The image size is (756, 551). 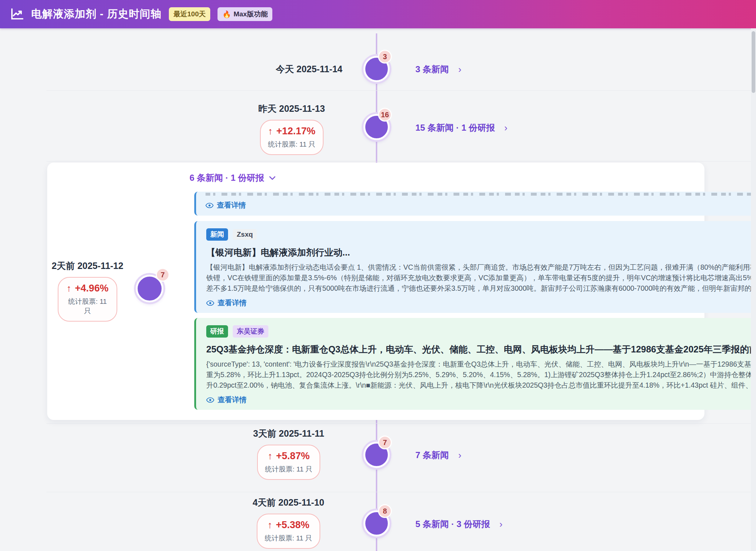 What do you see at coordinates (753, 62) in the screenshot?
I see `scrollbar-thumb` at bounding box center [753, 62].